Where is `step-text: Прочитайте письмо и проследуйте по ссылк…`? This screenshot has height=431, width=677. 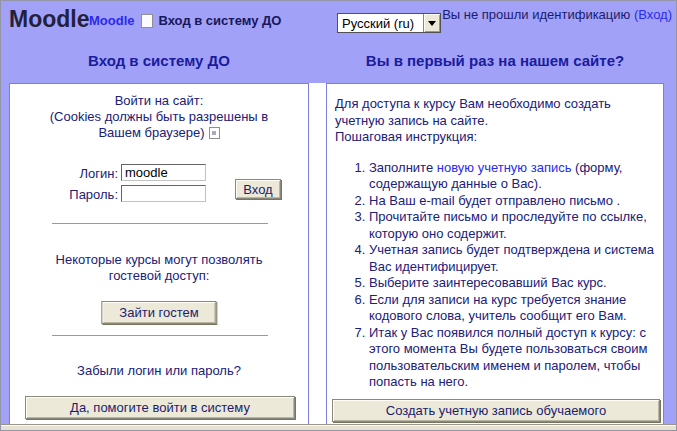 step-text: Прочитайте письмо и проследуйте по ссылк… is located at coordinates (508, 225).